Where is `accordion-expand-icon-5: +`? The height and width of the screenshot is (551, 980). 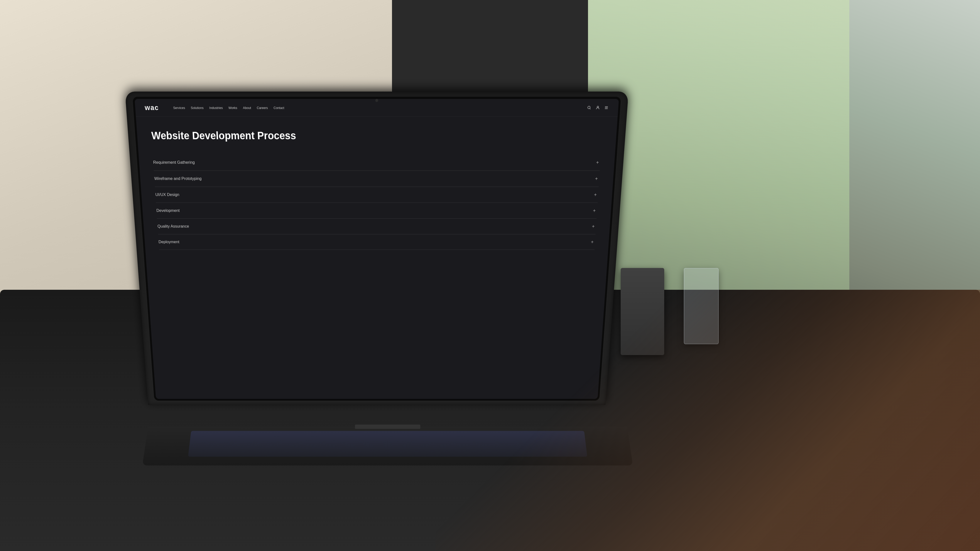
accordion-expand-icon-5: + is located at coordinates (593, 227).